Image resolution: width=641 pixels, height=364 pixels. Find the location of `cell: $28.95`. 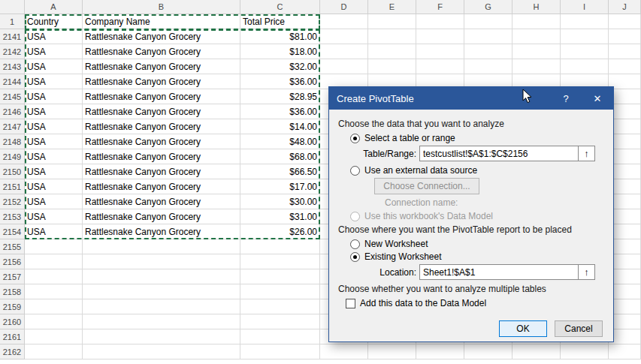

cell: $28.95 is located at coordinates (280, 97).